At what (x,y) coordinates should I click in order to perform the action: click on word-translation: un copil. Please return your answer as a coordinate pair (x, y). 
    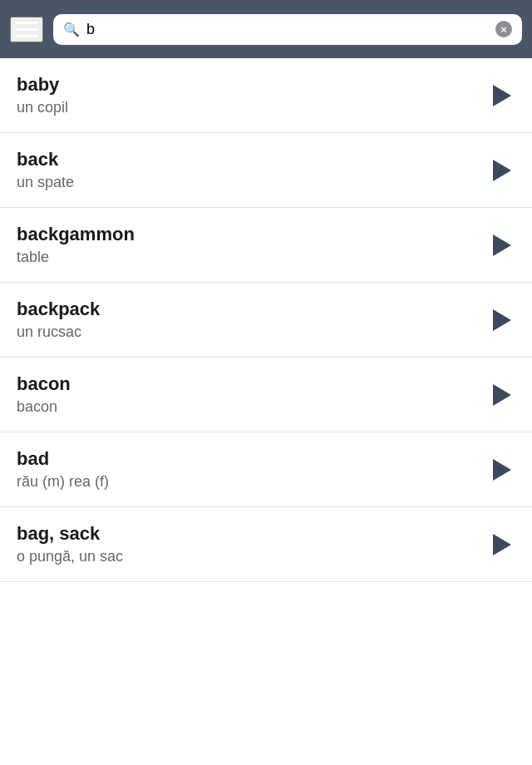
    Looking at the image, I should click on (251, 108).